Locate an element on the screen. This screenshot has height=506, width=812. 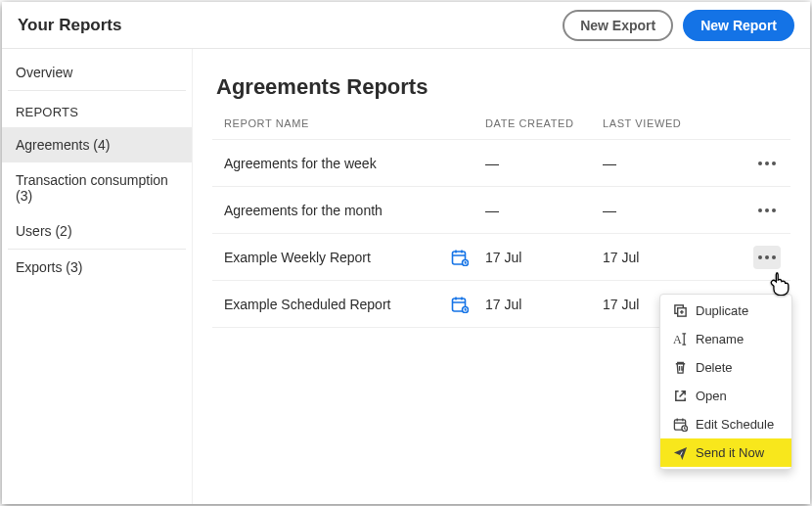
rename-icon: A is located at coordinates (680, 339).